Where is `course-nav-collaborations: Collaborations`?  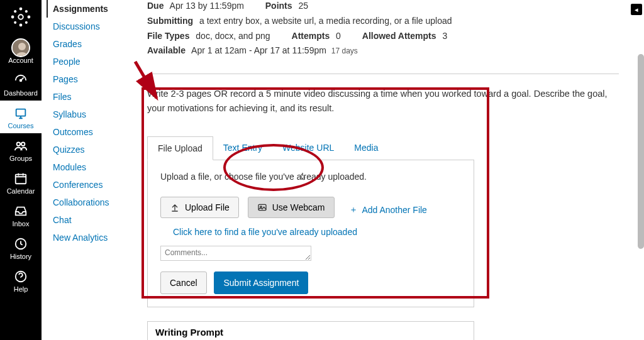
course-nav-collaborations: Collaborations is located at coordinates (85, 202).